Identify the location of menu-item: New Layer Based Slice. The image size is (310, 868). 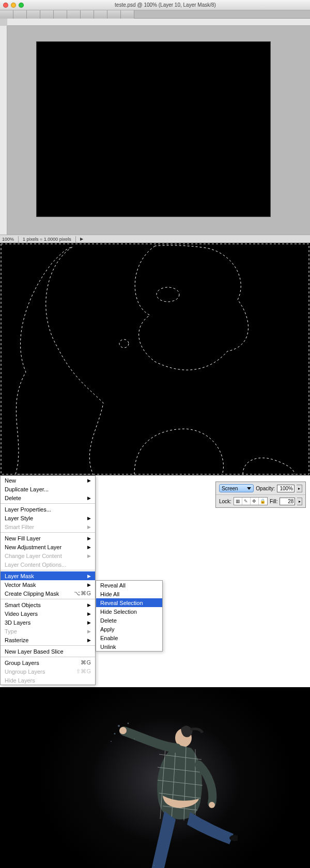
(48, 651).